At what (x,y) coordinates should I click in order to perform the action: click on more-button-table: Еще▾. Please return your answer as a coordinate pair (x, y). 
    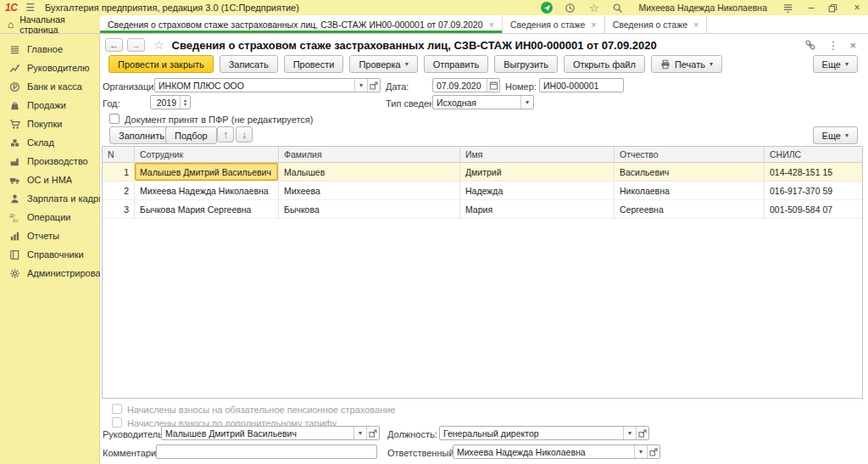
    Looking at the image, I should click on (836, 136).